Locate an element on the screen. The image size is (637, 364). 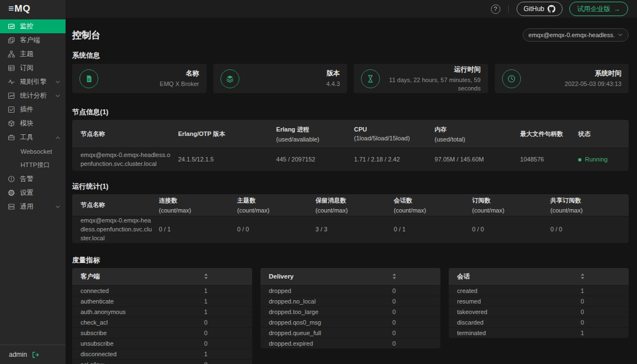
rule-engine-icon is located at coordinates (11, 82).